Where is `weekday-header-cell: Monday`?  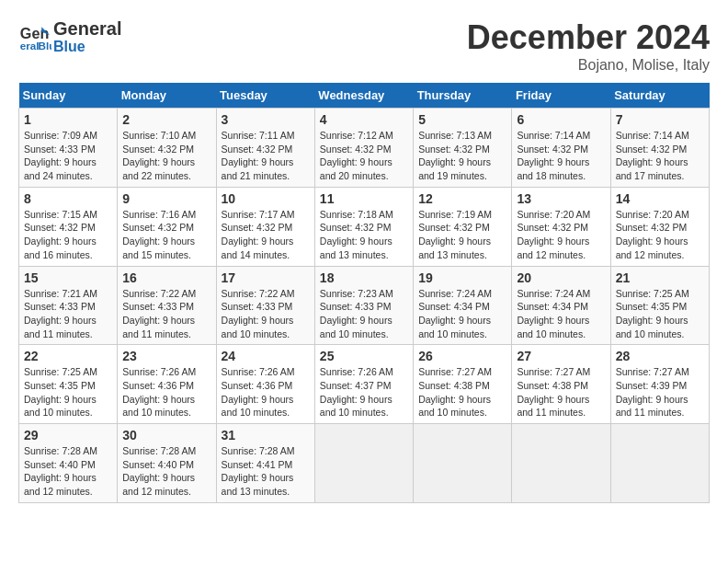
weekday-header-cell: Monday is located at coordinates (167, 96).